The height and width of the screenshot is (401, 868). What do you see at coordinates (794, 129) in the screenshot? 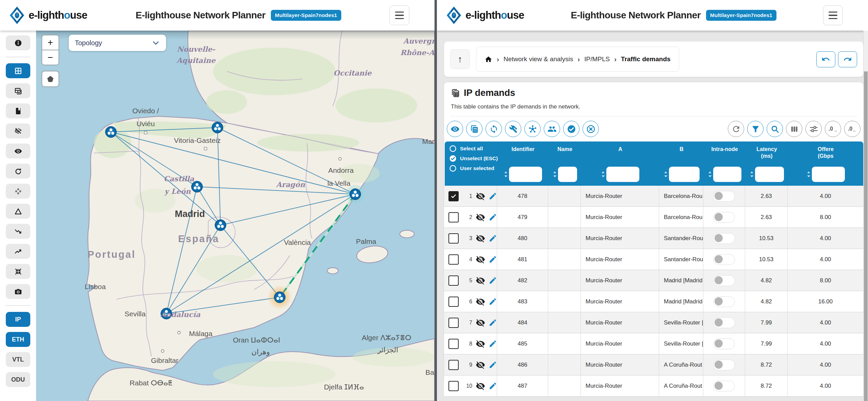
I see `columns-button` at bounding box center [794, 129].